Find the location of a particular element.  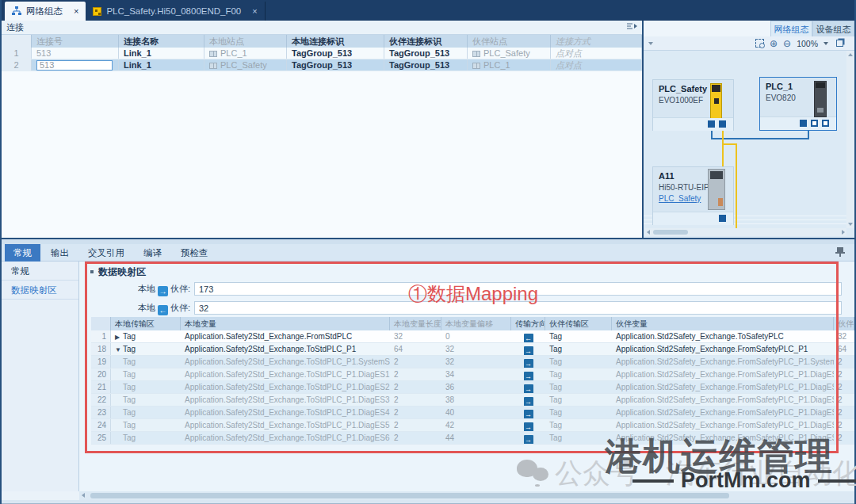

connection-row: 1 513 Link_1 PLC_1 TagGroup_513 TagGroup… is located at coordinates (322, 54).